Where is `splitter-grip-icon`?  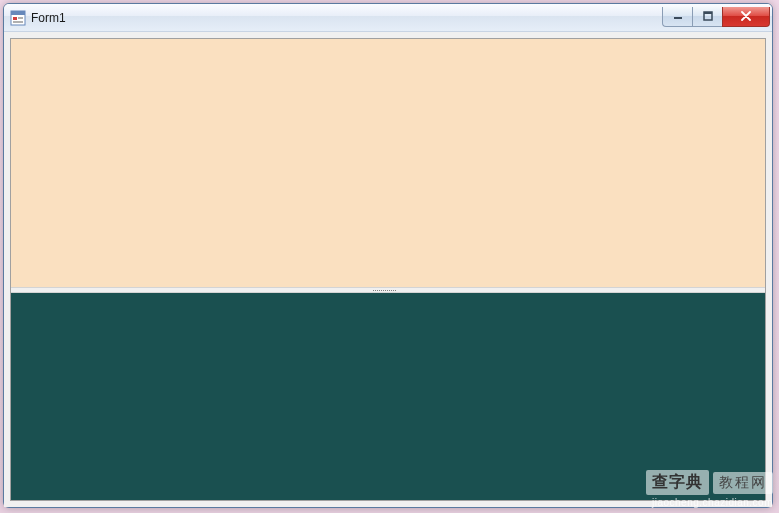
splitter-grip-icon is located at coordinates (388, 290).